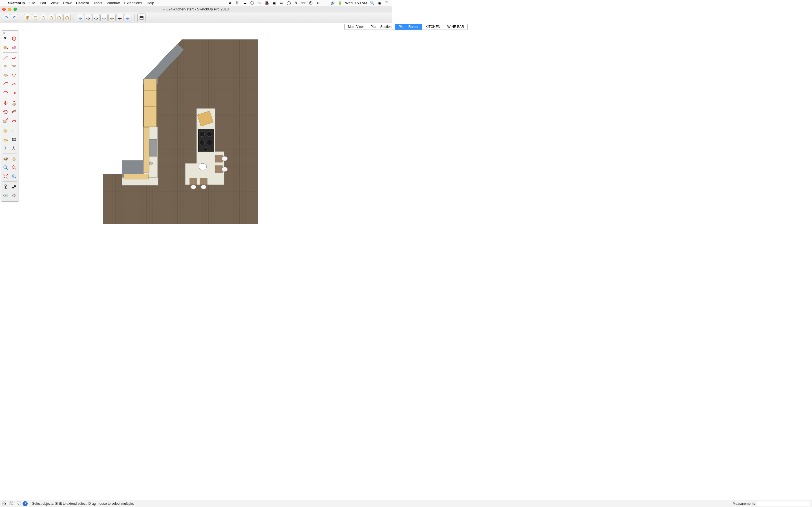 This screenshot has height=507, width=812. I want to click on dimension-tool, so click(14, 131).